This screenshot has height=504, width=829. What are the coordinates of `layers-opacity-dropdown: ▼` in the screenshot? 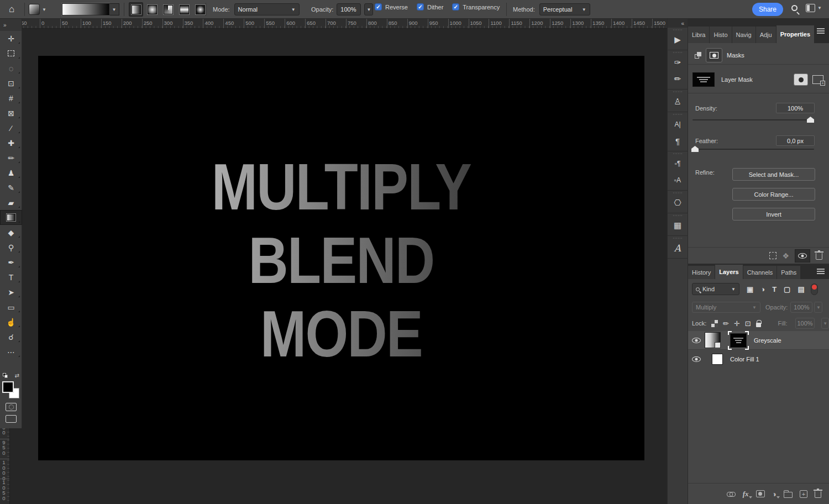 It's located at (818, 307).